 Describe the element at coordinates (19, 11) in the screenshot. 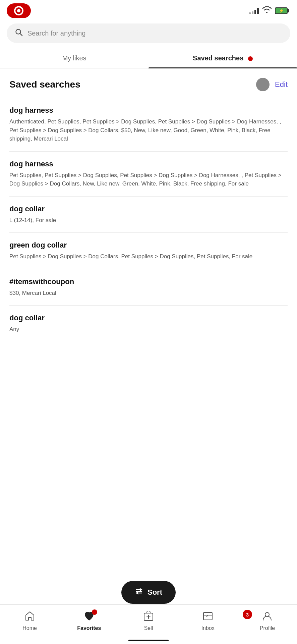

I see `target-logo` at that location.